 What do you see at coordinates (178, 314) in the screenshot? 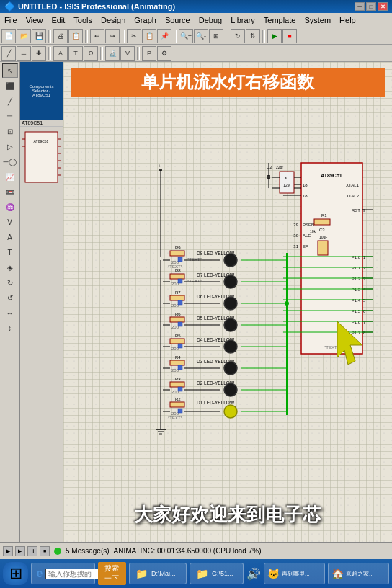
I see `svg-text: R6` at bounding box center [178, 314].